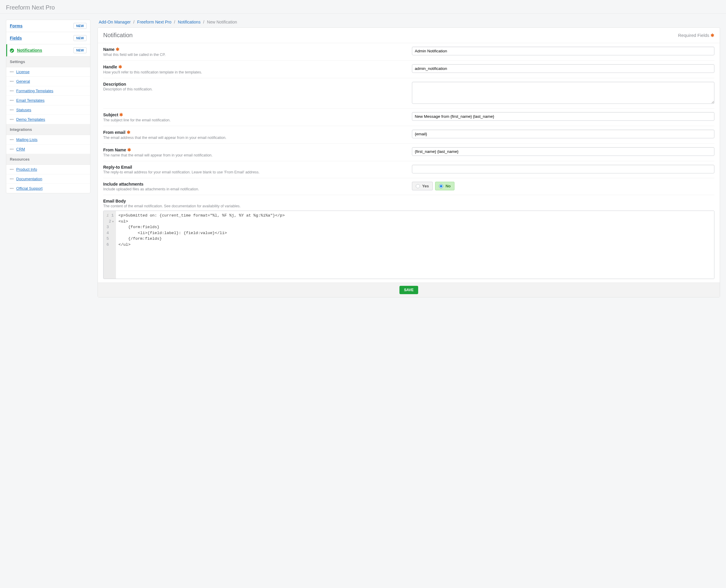  What do you see at coordinates (16, 38) in the screenshot?
I see `sidebar-link: Fields` at bounding box center [16, 38].